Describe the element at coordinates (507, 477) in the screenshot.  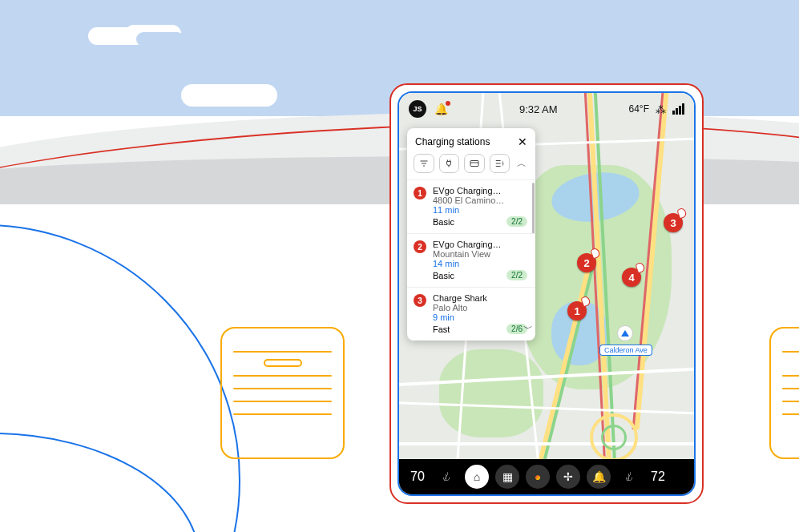
I see `apps-button: ▦` at that location.